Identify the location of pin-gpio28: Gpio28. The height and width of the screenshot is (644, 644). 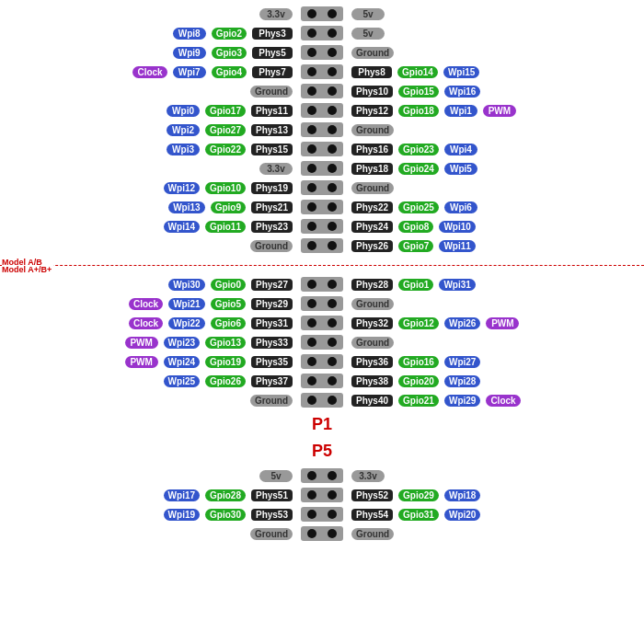
(225, 495).